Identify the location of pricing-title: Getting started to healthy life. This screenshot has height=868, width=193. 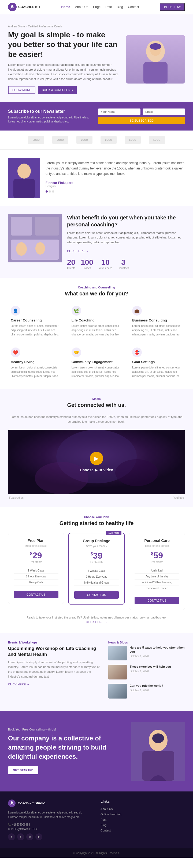
(96, 523).